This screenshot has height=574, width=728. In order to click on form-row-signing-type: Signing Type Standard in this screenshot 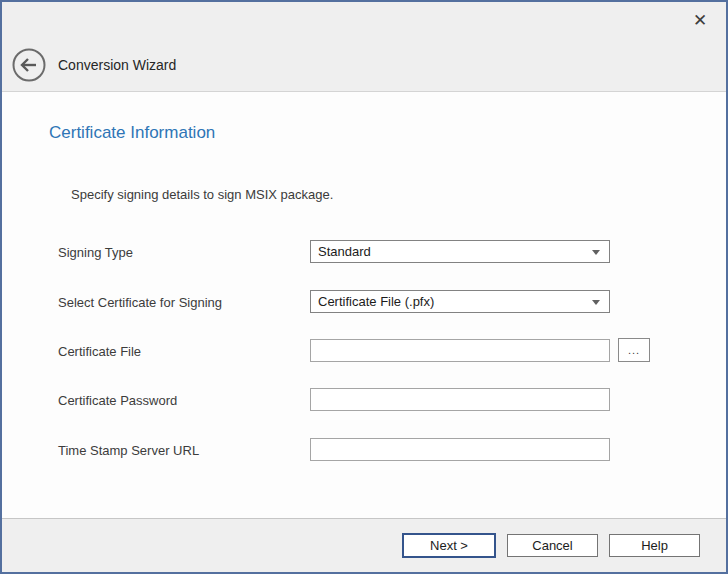, I will do `click(364, 252)`.